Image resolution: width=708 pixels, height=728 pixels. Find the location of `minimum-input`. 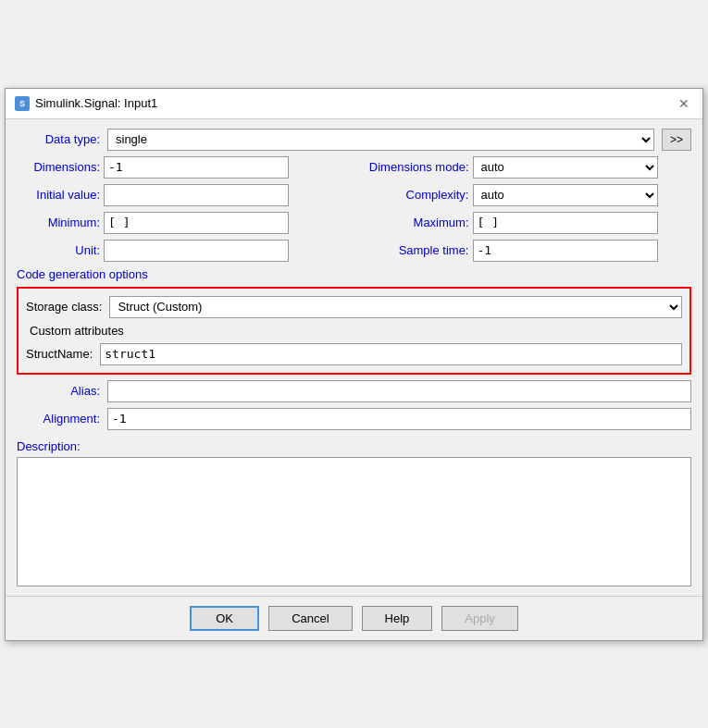

minimum-input is located at coordinates (196, 223).